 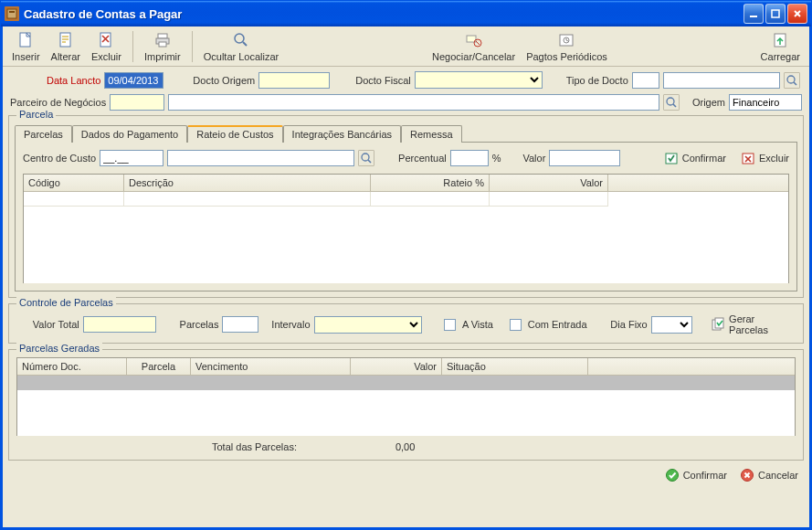 I want to click on centro-custo-search-button, so click(x=366, y=158).